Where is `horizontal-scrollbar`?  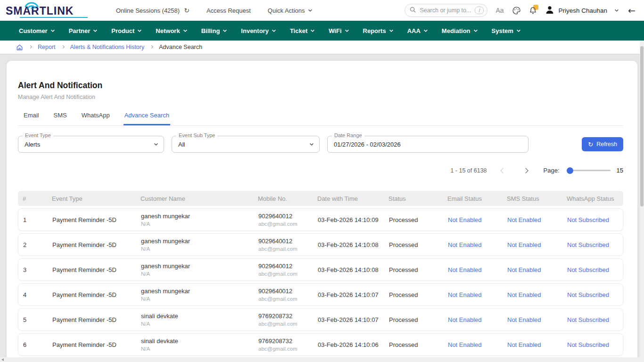
horizontal-scrollbar is located at coordinates (322, 360).